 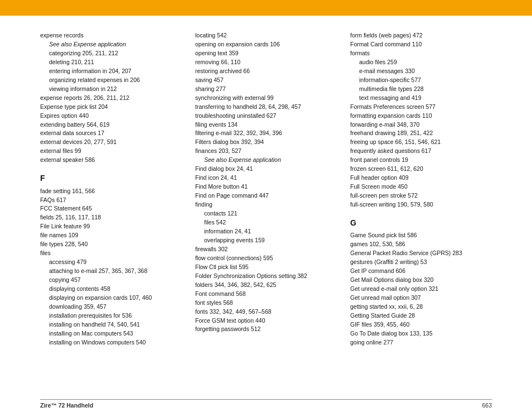 What do you see at coordinates (266, 258) in the screenshot?
I see `index-entry: flow control (connections) 595` at bounding box center [266, 258].